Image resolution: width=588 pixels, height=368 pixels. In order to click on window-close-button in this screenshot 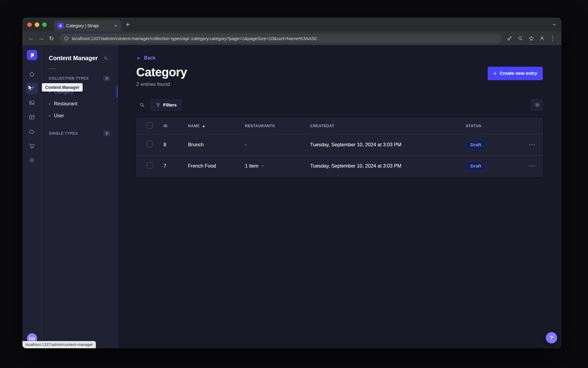, I will do `click(29, 25)`.